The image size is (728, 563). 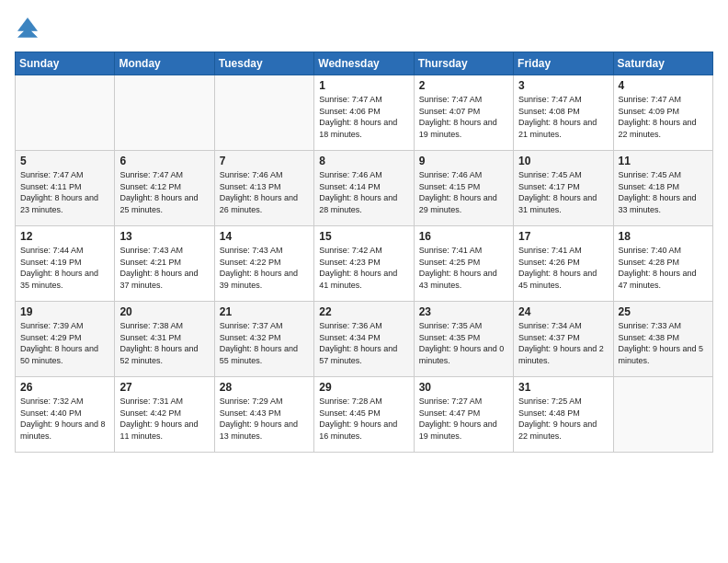 I want to click on day-number: 25, so click(x=664, y=312).